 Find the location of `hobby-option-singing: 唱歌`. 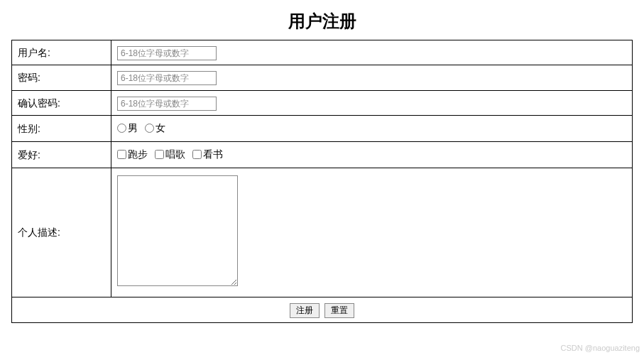

hobby-option-singing: 唱歌 is located at coordinates (170, 154).